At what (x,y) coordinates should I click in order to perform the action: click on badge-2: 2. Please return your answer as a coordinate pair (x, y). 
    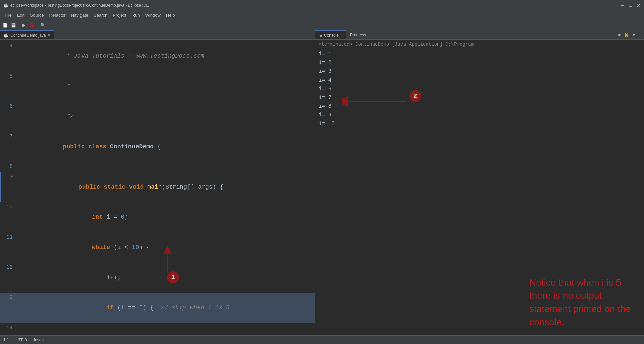
    Looking at the image, I should click on (415, 96).